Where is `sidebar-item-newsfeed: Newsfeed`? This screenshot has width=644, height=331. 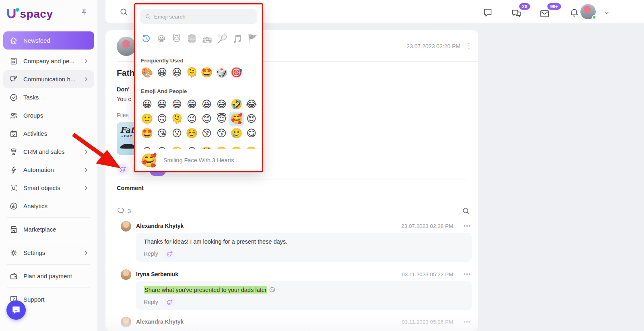
sidebar-item-newsfeed: Newsfeed is located at coordinates (49, 40).